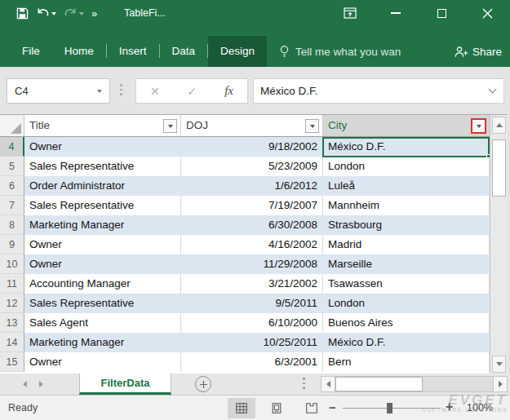 This screenshot has width=510, height=420. I want to click on tab-insert: Insert, so click(133, 51).